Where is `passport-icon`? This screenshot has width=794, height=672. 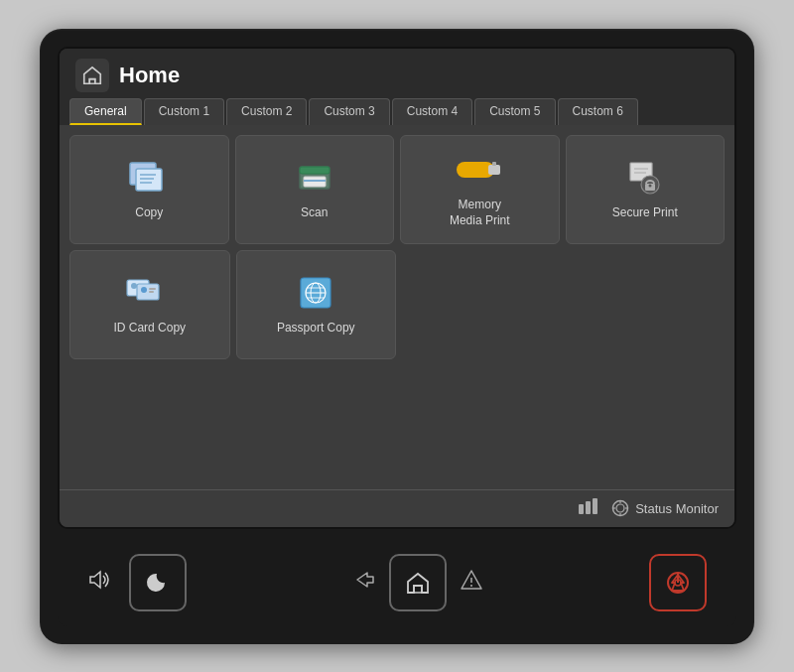 passport-icon is located at coordinates (316, 293).